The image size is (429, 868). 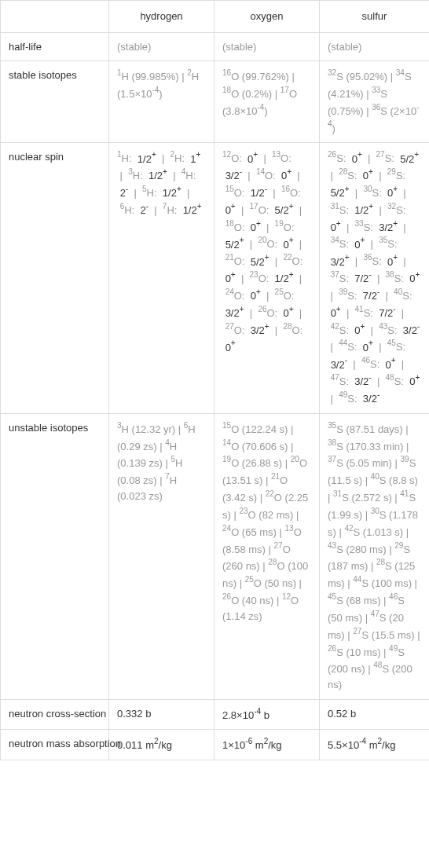 What do you see at coordinates (215, 745) in the screenshot?
I see `row-neutron-mass-absorption: neutron mass absorption 0.011 m2/kg 1×10…` at bounding box center [215, 745].